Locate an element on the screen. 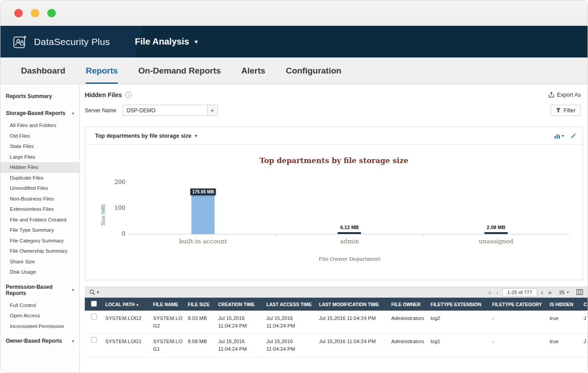  sidebar-item-reports-summary: Reports Summary is located at coordinates (40, 95).